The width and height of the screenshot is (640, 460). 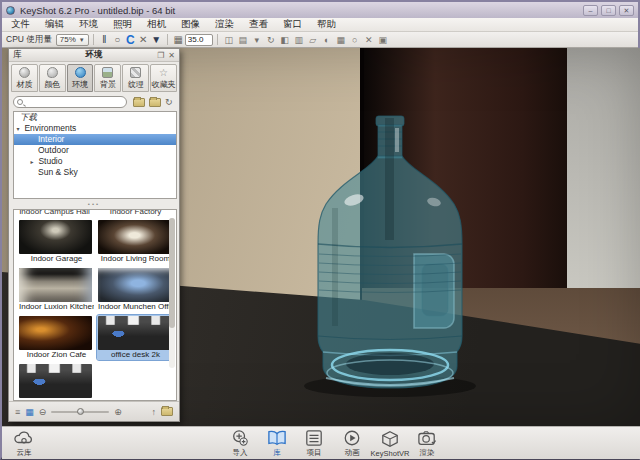 What do you see at coordinates (56, 338) in the screenshot?
I see `thumb-indoor-zion-cafe: Indoor Zion Cafe` at bounding box center [56, 338].